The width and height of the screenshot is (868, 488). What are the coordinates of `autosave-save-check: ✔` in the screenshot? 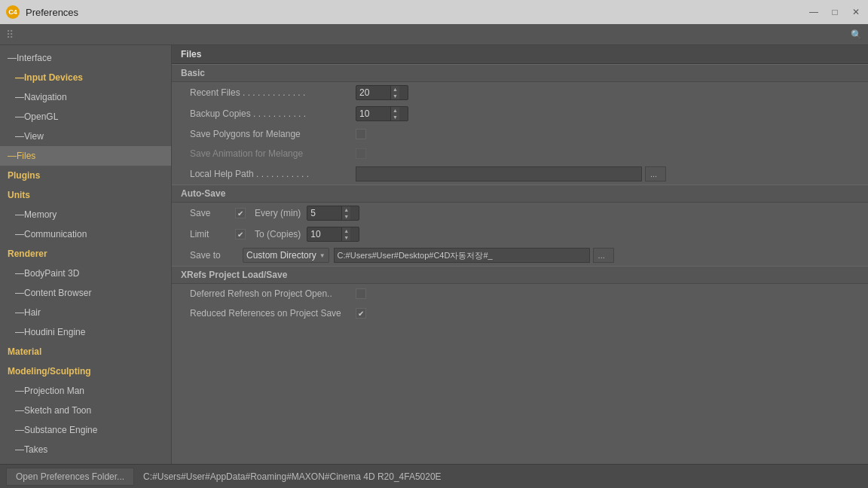 It's located at (240, 214).